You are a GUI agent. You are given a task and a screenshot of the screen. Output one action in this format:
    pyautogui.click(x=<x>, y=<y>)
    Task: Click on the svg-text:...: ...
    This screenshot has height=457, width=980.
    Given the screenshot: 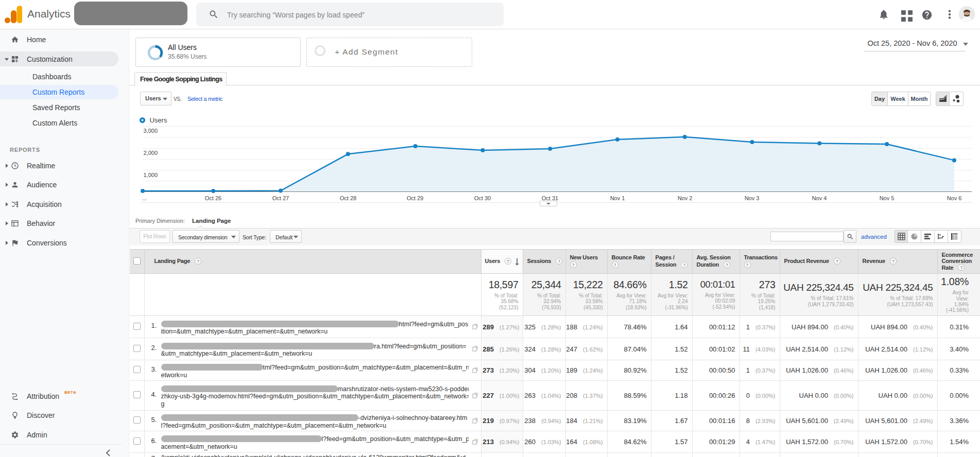 What is the action you would take?
    pyautogui.click(x=144, y=198)
    